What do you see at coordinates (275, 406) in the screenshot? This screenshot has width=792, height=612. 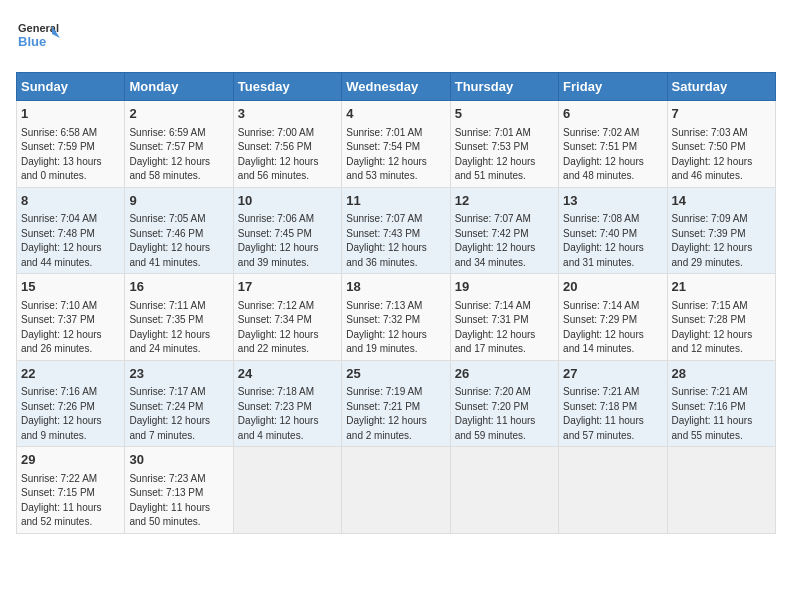 I see `sunset-info: Sunset: 7:23 PM` at bounding box center [275, 406].